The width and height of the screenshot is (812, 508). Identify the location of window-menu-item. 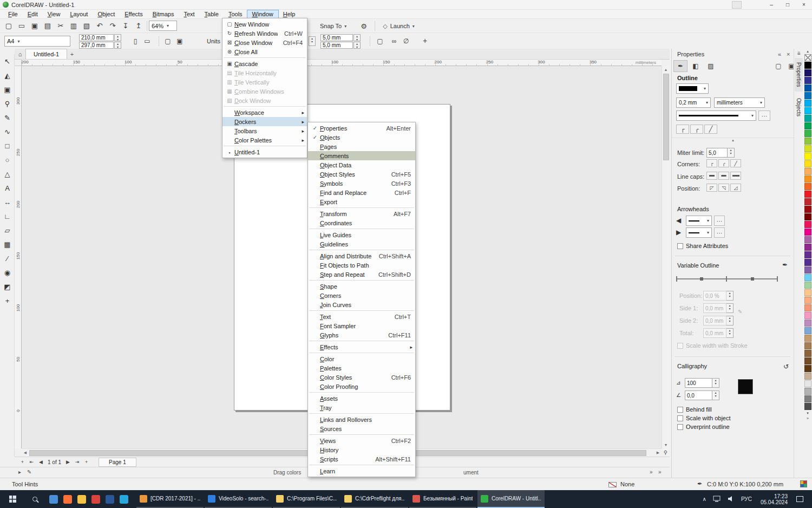
(265, 106).